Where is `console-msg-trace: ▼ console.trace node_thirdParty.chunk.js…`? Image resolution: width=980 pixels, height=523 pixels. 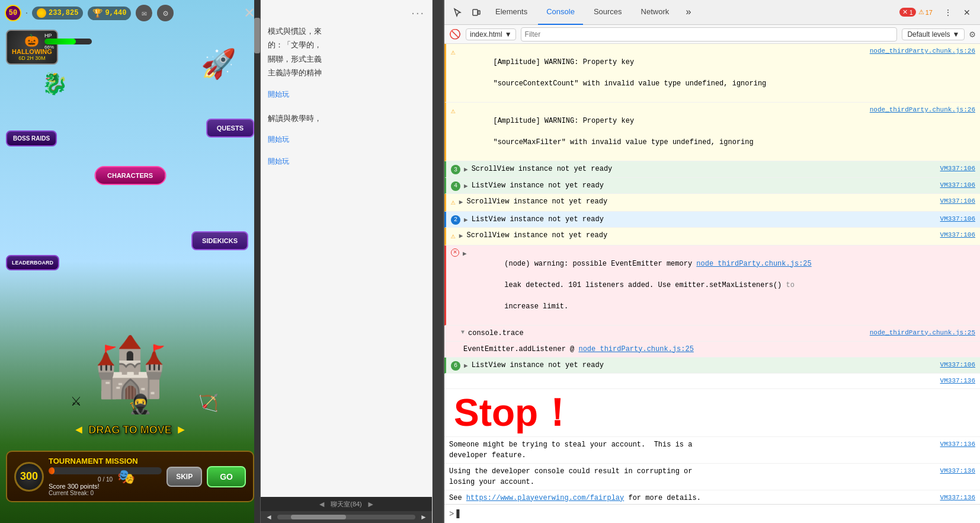
console-msg-trace: ▼ console.trace node_thirdParty.chunk.js… is located at coordinates (712, 333).